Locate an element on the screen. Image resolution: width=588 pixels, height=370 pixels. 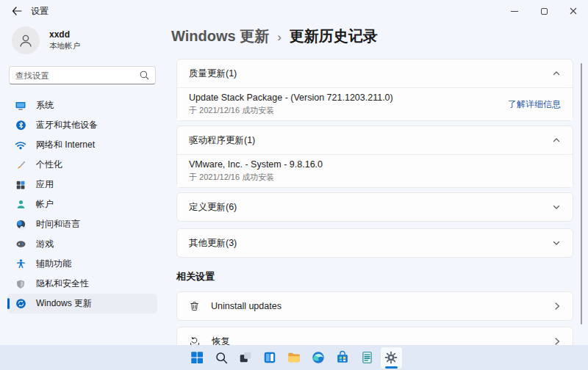
back-button is located at coordinates (17, 11).